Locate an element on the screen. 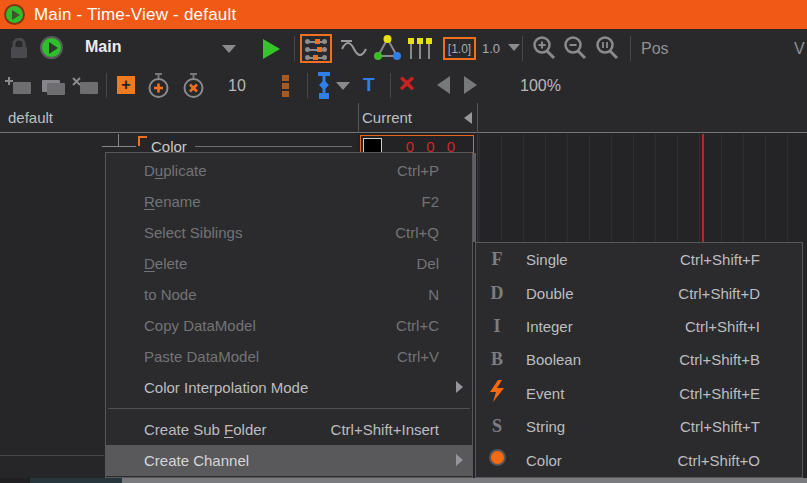  menu-item-label: Copy DataModel is located at coordinates (270, 326).